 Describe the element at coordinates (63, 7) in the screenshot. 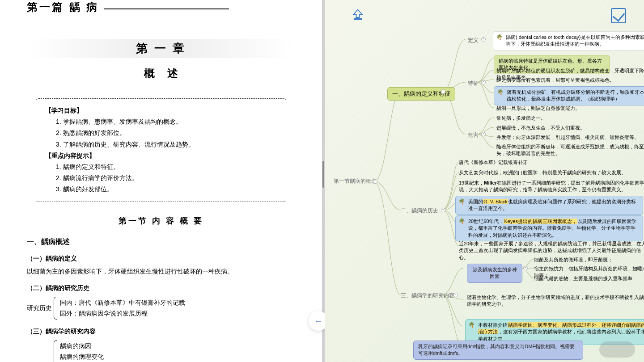

I see `part-title: 第一篇 龋 病` at that location.